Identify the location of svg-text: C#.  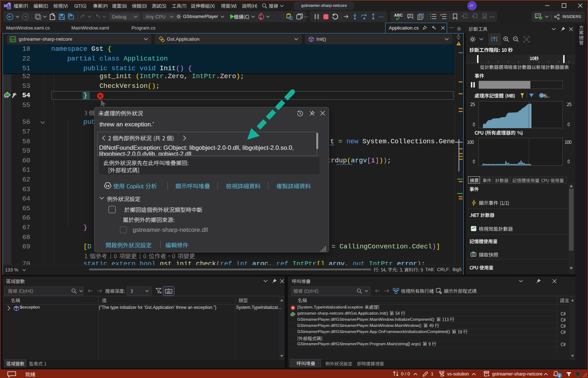
(13, 40).